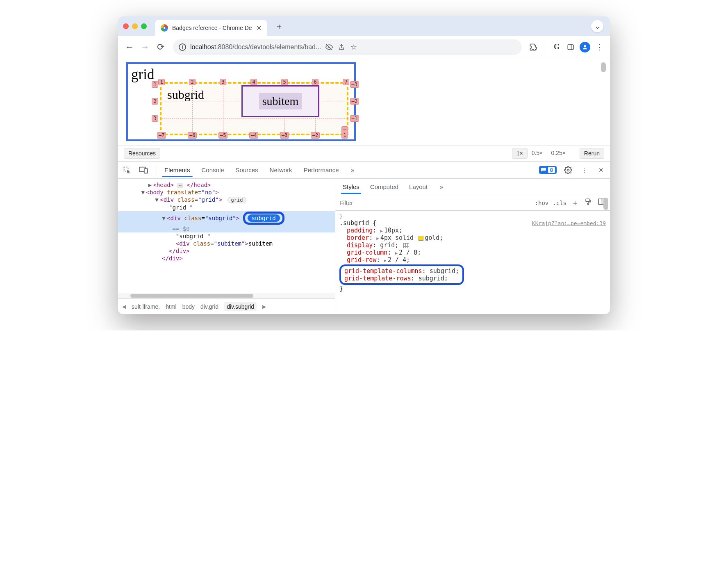 This screenshot has width=728, height=583. Describe the element at coordinates (142, 153) in the screenshot. I see `resources-button: Resources` at that location.